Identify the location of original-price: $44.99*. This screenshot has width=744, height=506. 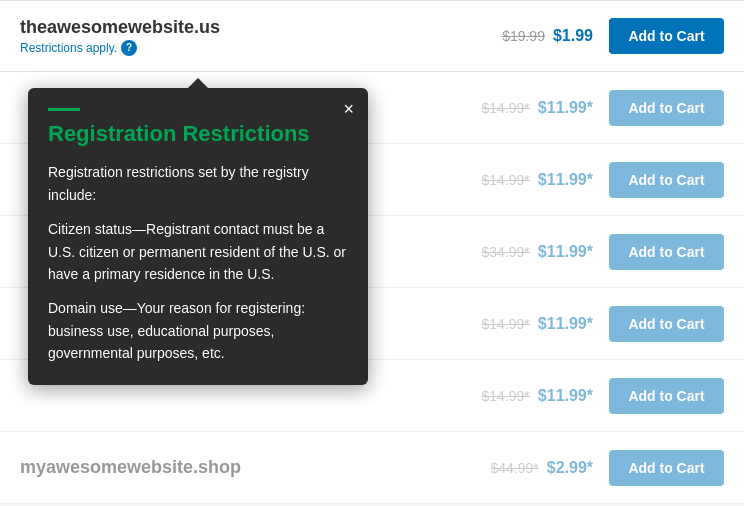
(514, 468).